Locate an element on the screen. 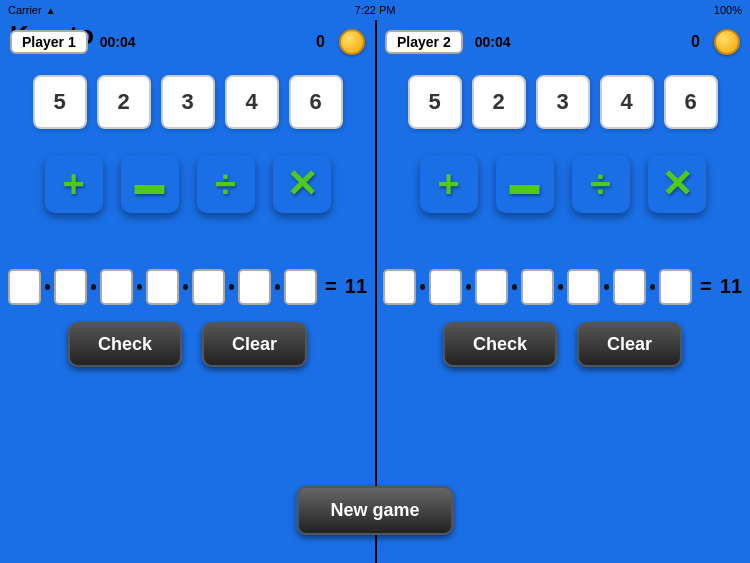  player2-ops: + ▬ ÷ ✕ is located at coordinates (562, 184).